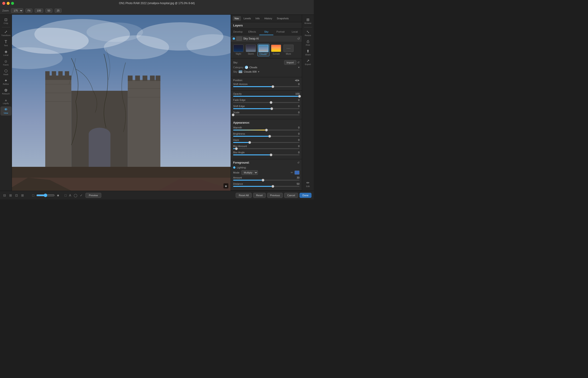  Describe the element at coordinates (4, 3) in the screenshot. I see `close-button` at that location.